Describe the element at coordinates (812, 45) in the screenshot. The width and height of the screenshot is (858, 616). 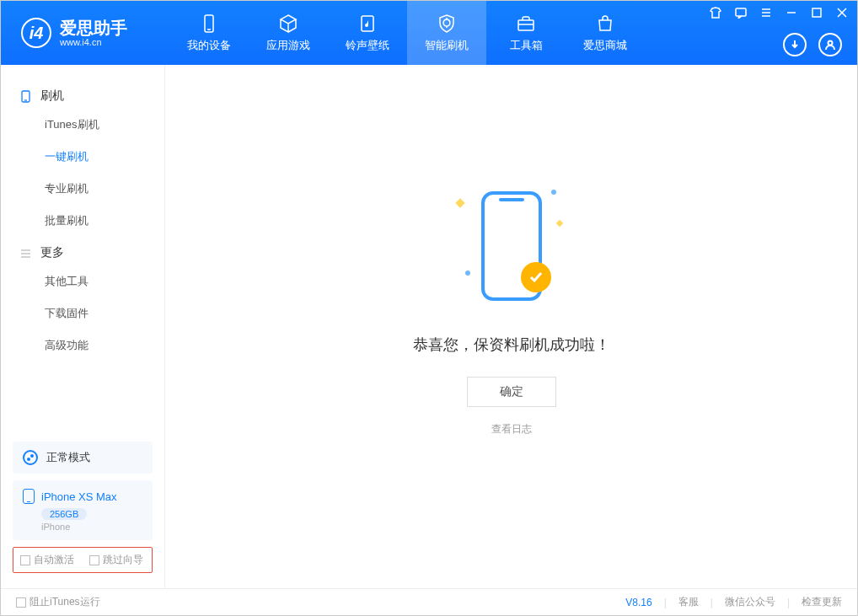
I see `header-actions` at that location.